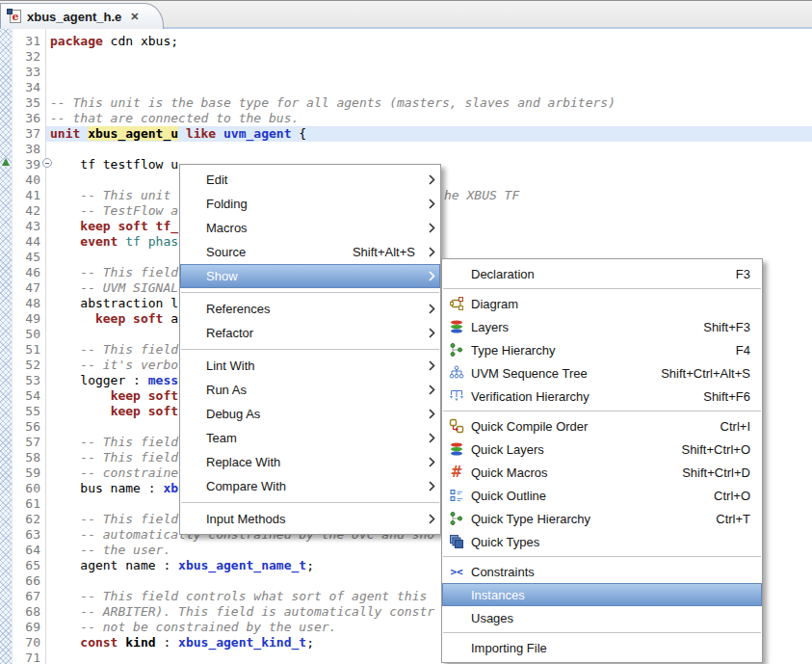 This screenshot has height=664, width=812. I want to click on code-text: -- that are connected to the bus., so click(174, 118).